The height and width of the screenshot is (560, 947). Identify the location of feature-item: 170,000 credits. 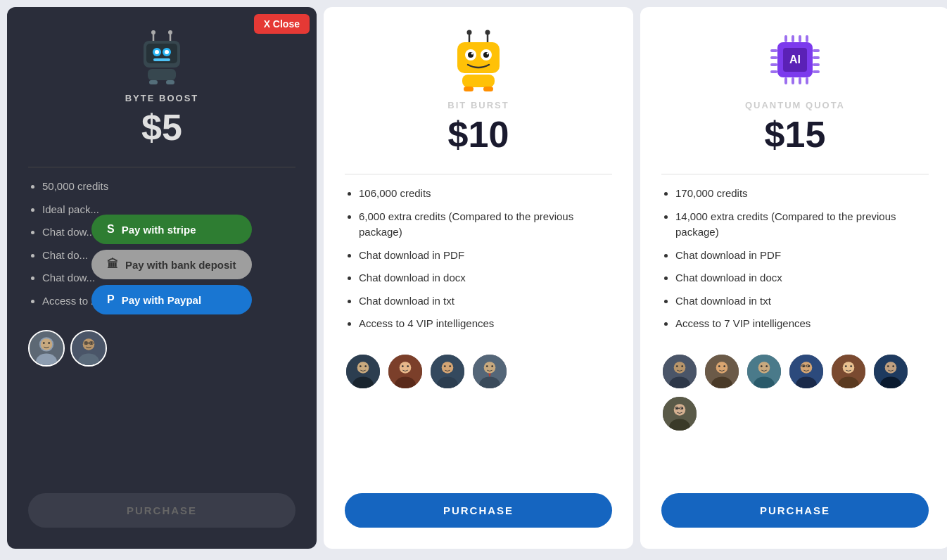
(802, 194).